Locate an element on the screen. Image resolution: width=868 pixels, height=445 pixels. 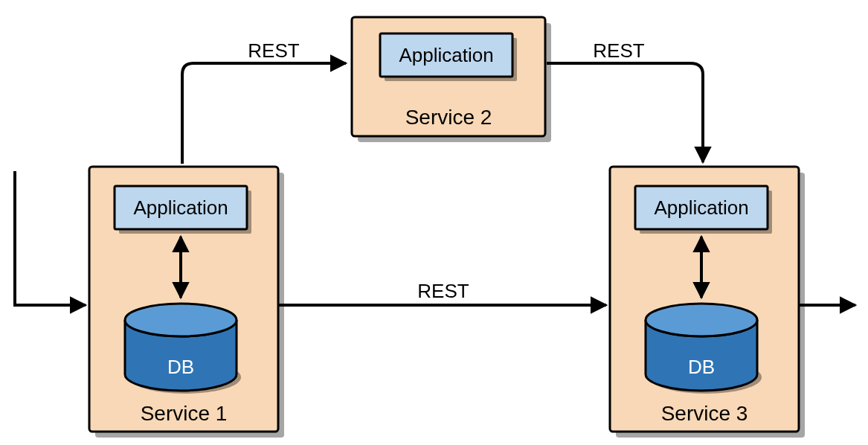
arrow-s2-s3 is located at coordinates (625, 113).